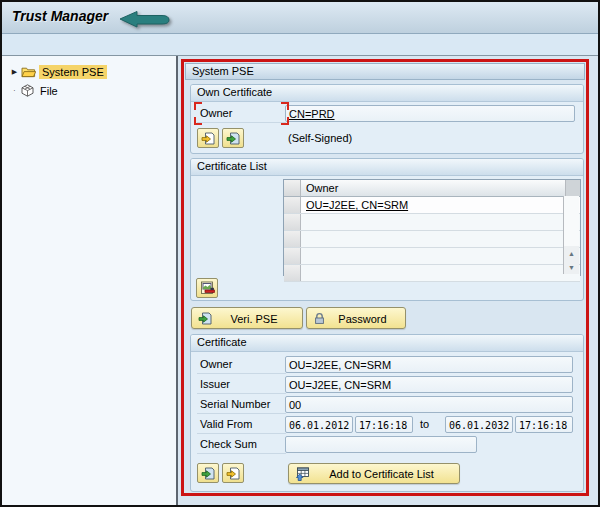 This screenshot has height=507, width=600. Describe the element at coordinates (430, 424) in the screenshot. I see `valid-to-word: to` at that location.